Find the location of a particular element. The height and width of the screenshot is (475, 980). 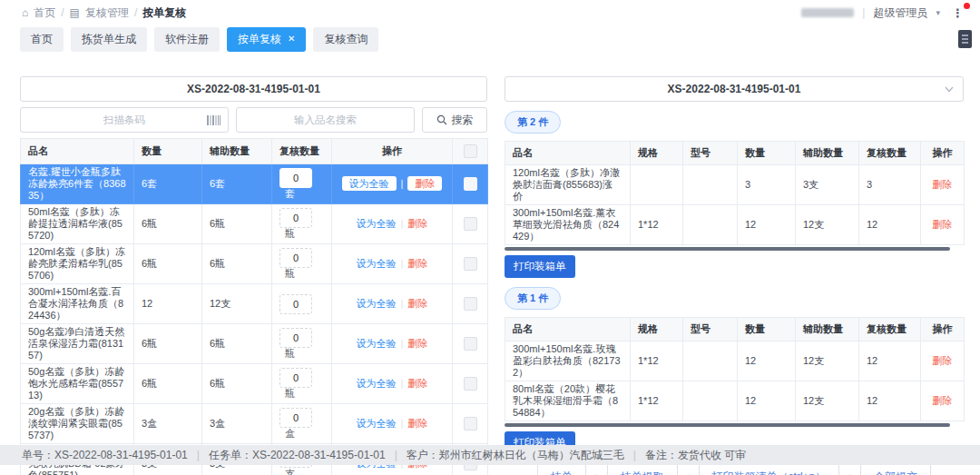

search-button: 搜索 is located at coordinates (455, 120).